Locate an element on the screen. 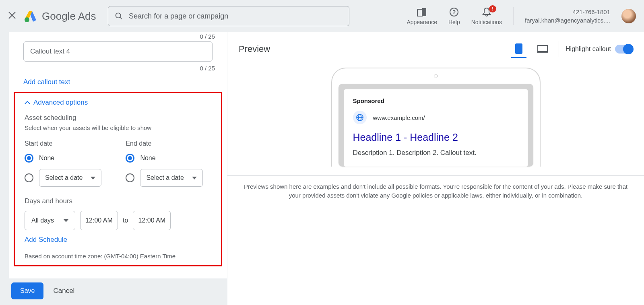 Image resolution: width=644 pixels, height=305 pixels. start-date-label: Start date is located at coordinates (63, 144).